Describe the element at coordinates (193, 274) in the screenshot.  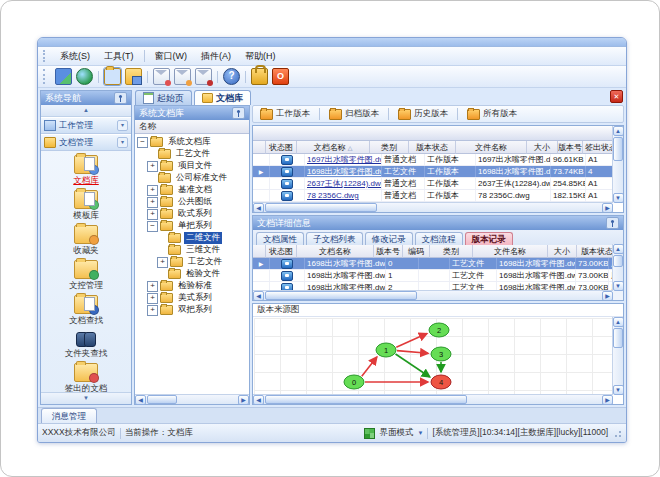
I see `tree-node-检验文件: 检验文件` at that location.